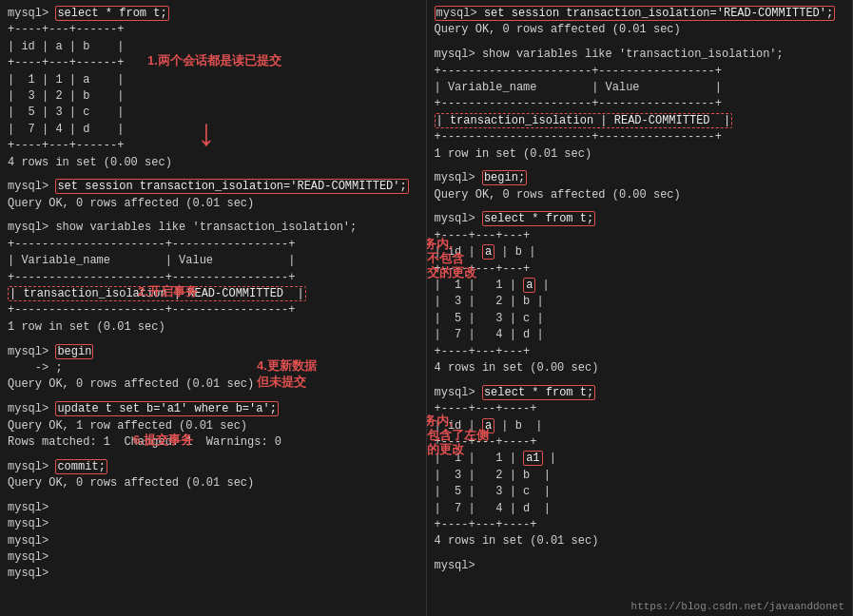  Describe the element at coordinates (640, 196) in the screenshot. I see `terminal-line: Query OK, 0 rows affected (0.00 sec)` at that location.